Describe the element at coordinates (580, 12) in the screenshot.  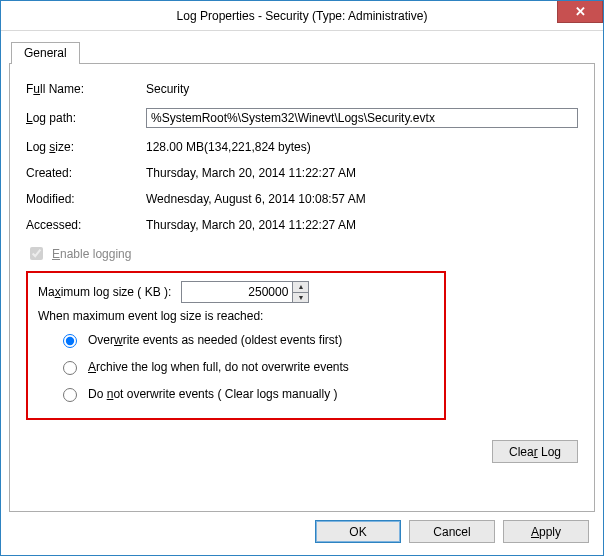
I see `close-button: ✕` at that location.